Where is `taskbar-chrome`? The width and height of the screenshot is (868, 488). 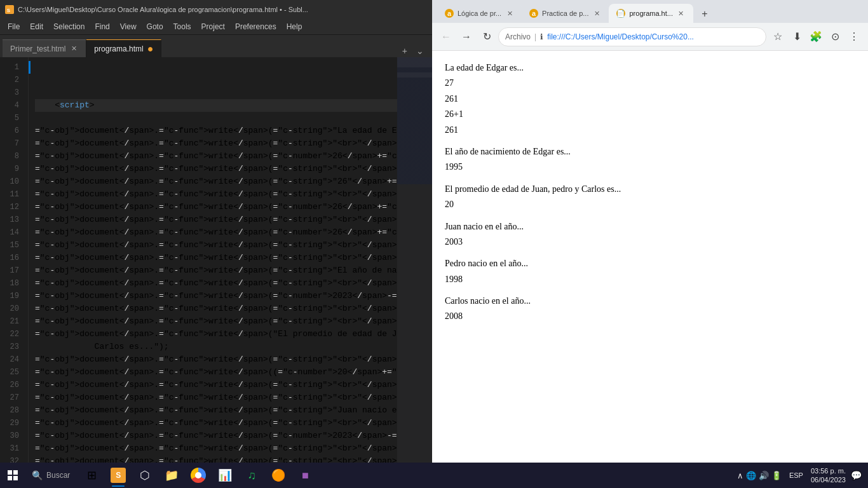
taskbar-chrome is located at coordinates (198, 475).